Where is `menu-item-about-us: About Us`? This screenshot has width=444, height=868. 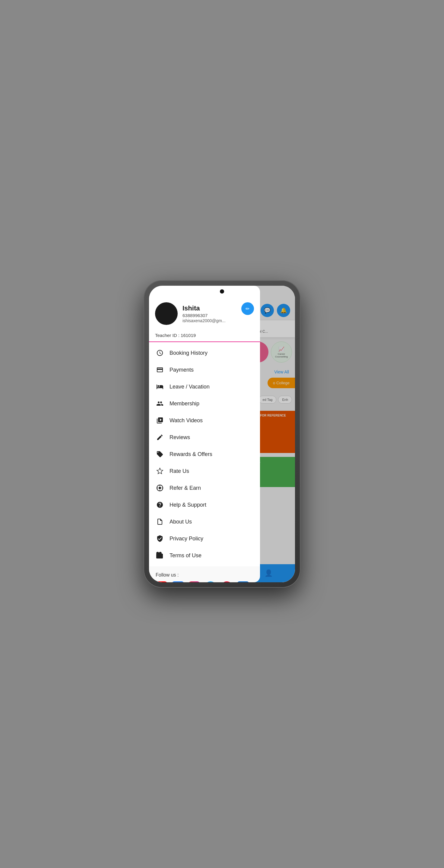 menu-item-about-us: About Us is located at coordinates (204, 522).